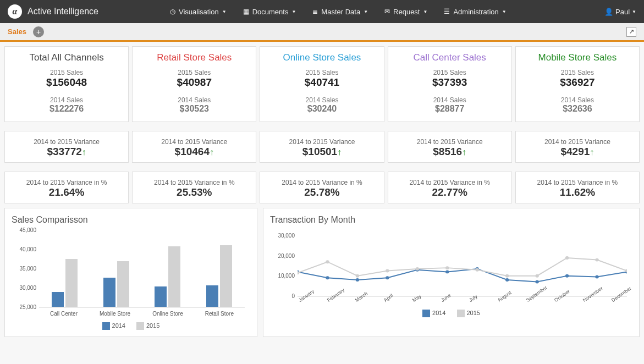 This screenshot has height=364, width=644. Describe the element at coordinates (198, 12) in the screenshot. I see `nav-item-visualisation: ◷Visualisation▼` at that location.